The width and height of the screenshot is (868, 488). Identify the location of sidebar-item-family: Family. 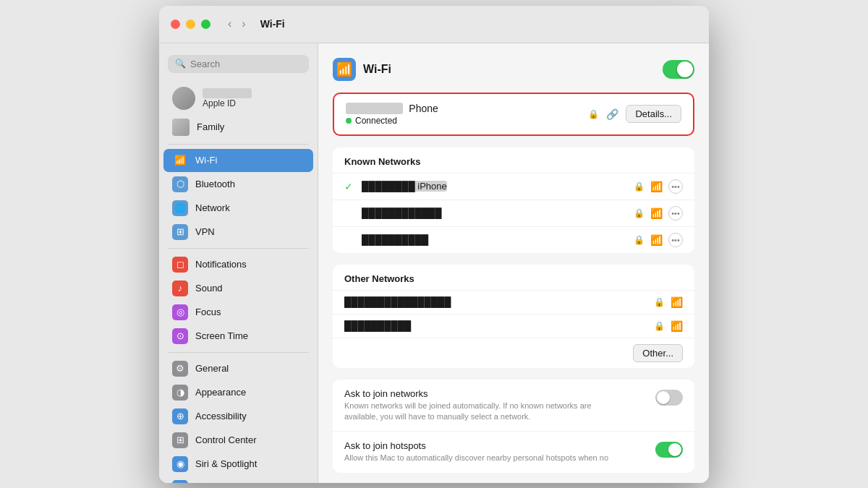
(239, 127).